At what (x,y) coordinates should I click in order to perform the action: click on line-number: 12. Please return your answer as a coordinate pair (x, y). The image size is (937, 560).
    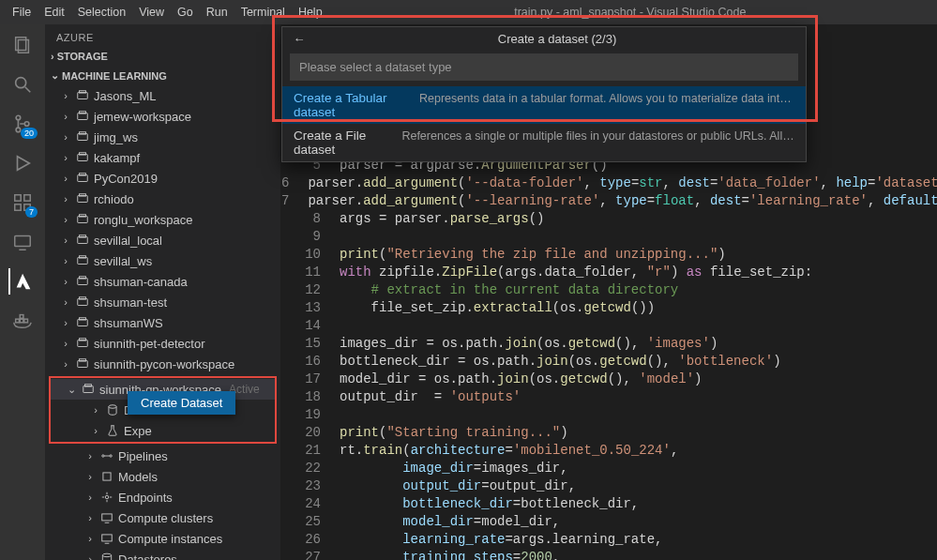
    Looking at the image, I should click on (310, 291).